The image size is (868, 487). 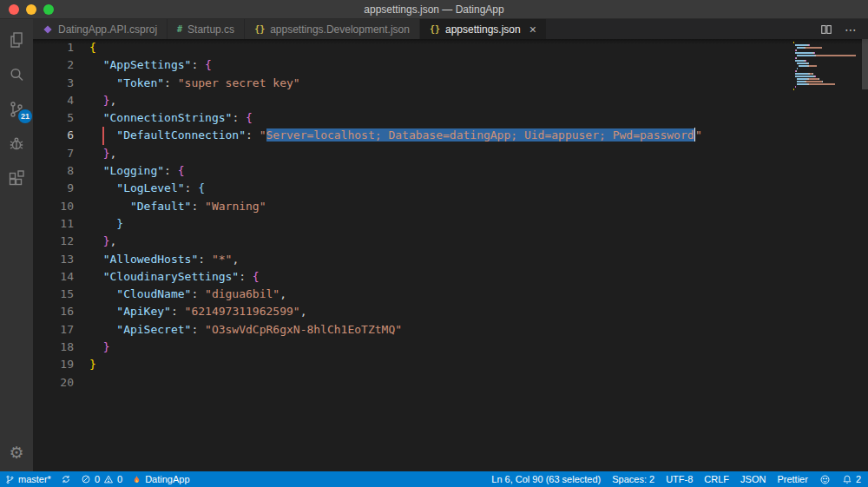 What do you see at coordinates (16, 40) in the screenshot?
I see `explorer-icon` at bounding box center [16, 40].